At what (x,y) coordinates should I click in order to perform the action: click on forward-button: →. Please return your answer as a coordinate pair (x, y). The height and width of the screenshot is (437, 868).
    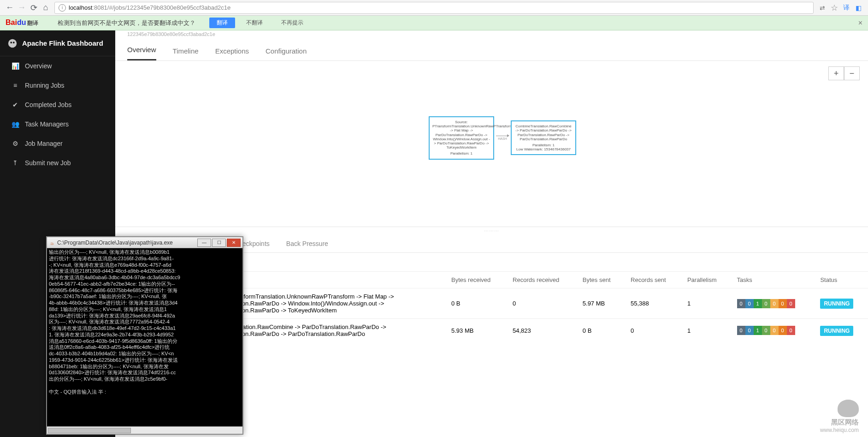
    Looking at the image, I should click on (22, 8).